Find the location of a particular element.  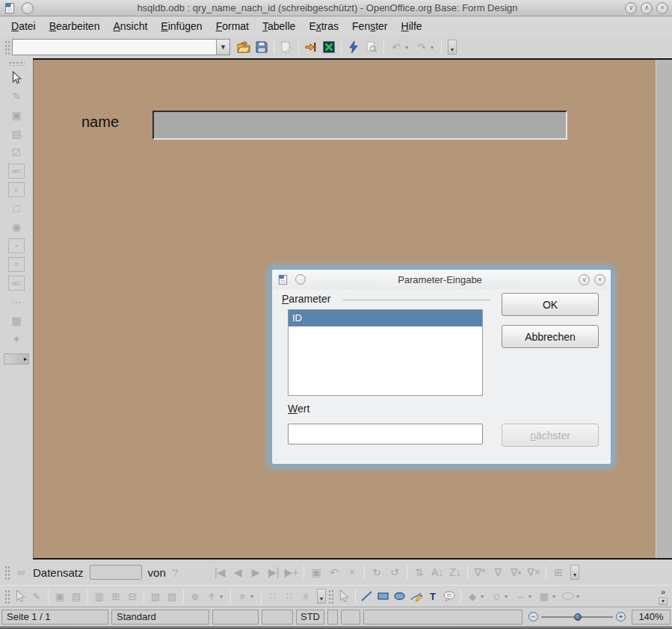

group-box-icon: □ is located at coordinates (16, 208).